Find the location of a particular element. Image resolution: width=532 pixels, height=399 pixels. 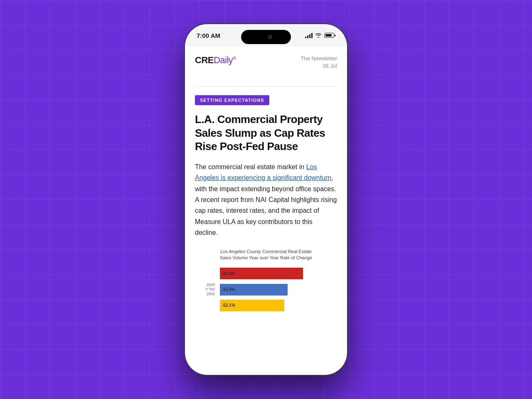

newsletter-meta: The Newsletter 06 Jul is located at coordinates (319, 62).